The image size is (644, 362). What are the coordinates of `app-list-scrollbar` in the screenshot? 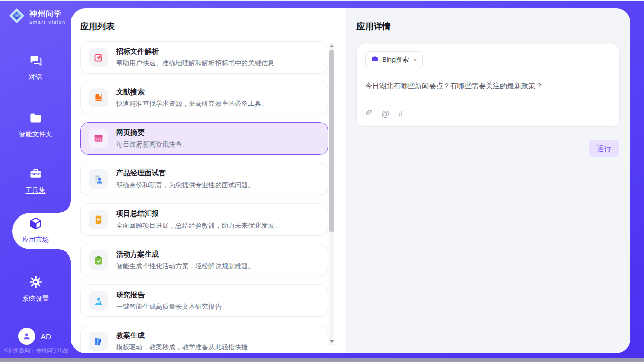 It's located at (332, 194).